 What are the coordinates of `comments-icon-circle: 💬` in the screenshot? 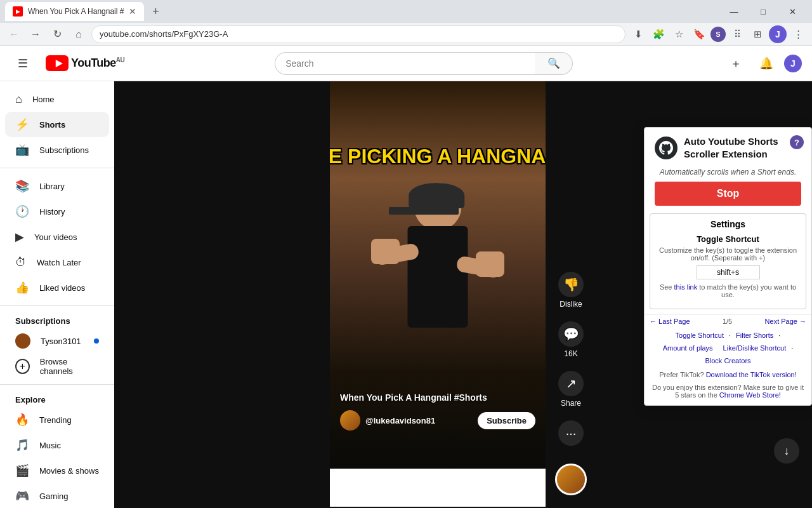 It's located at (571, 334).